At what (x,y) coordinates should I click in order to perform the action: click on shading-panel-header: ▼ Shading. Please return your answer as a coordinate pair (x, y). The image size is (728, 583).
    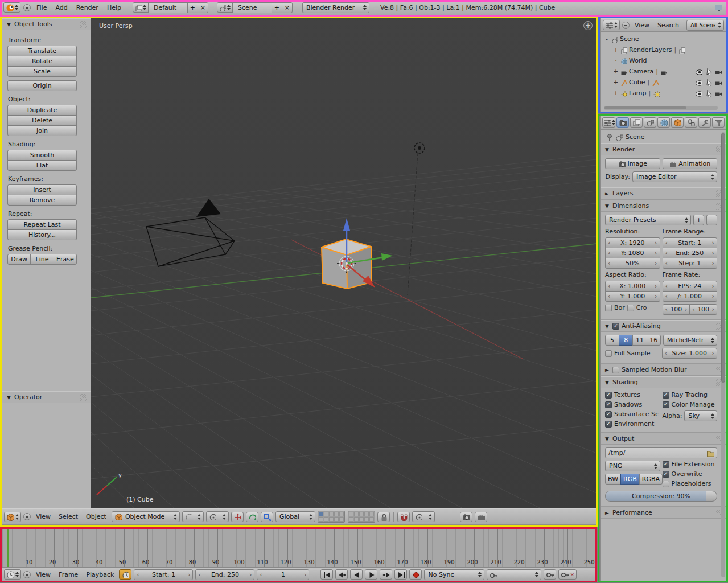
    Looking at the image, I should click on (664, 383).